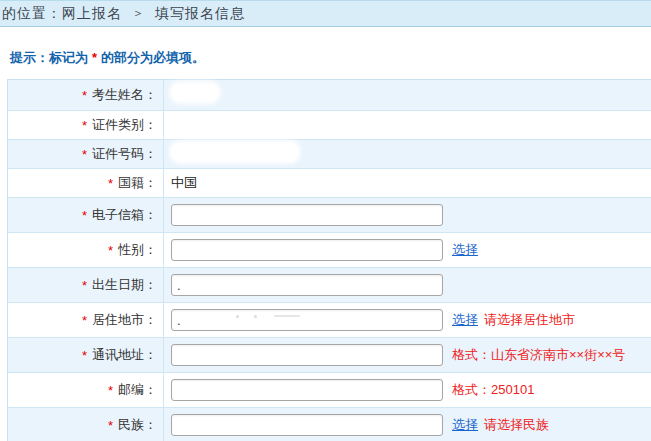 This screenshot has height=441, width=651. Describe the element at coordinates (530, 320) in the screenshot. I see `residence-city-hint: 请选择居住地市` at that location.